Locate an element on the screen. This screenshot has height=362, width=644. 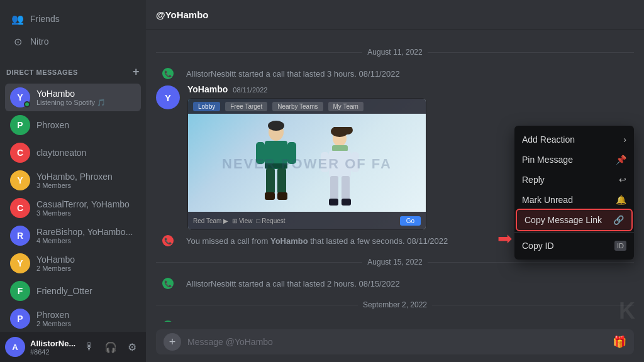
avatar: R is located at coordinates (20, 236).